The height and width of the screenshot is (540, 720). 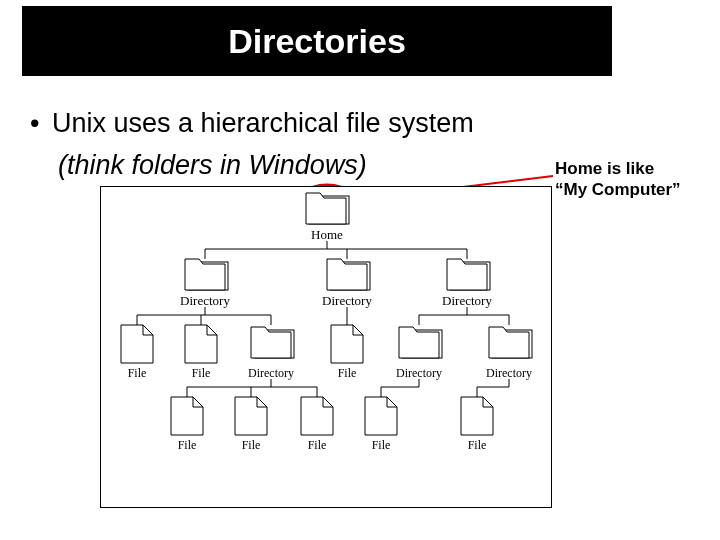 I want to click on l2b1-label: File, so click(x=348, y=373).